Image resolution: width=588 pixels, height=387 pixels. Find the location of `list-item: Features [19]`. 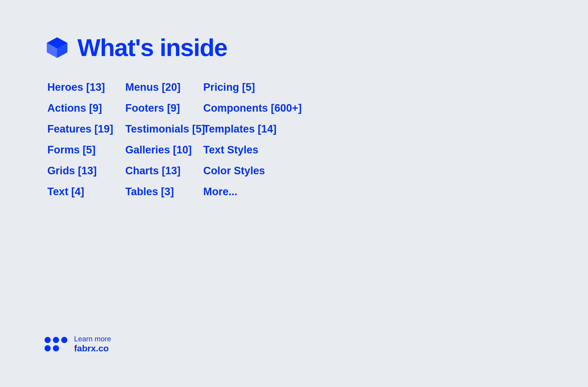

list-item: Features [19] is located at coordinates (86, 129).